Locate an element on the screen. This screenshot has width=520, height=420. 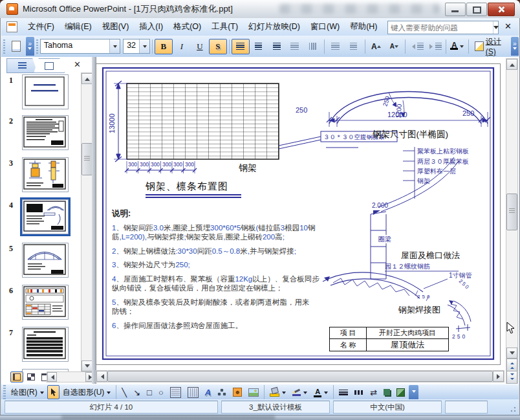
decrease-indent-button is located at coordinates (417, 47).